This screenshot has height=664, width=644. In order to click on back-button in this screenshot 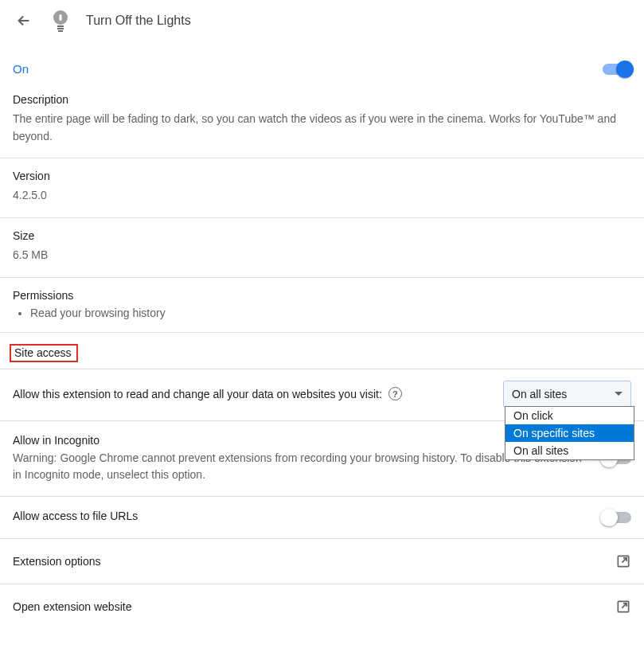, I will do `click(24, 21)`.